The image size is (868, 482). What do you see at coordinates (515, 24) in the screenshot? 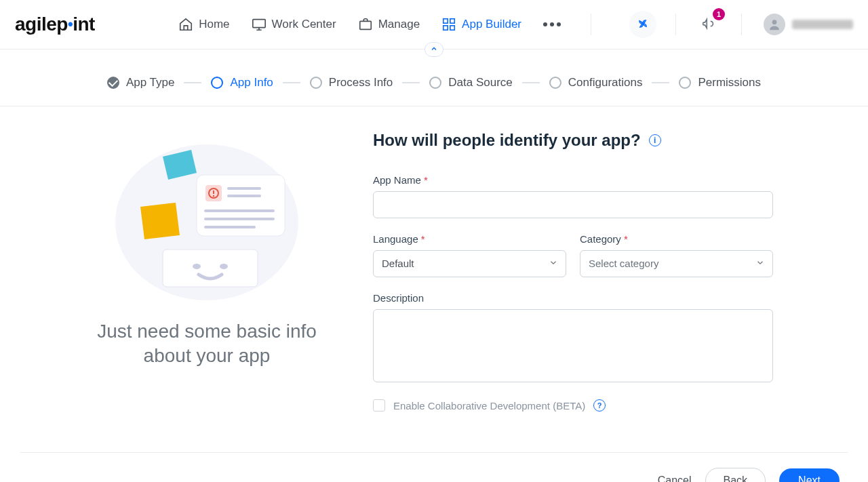
I see `nav-items: Home Work Center Manage App Builder` at bounding box center [515, 24].